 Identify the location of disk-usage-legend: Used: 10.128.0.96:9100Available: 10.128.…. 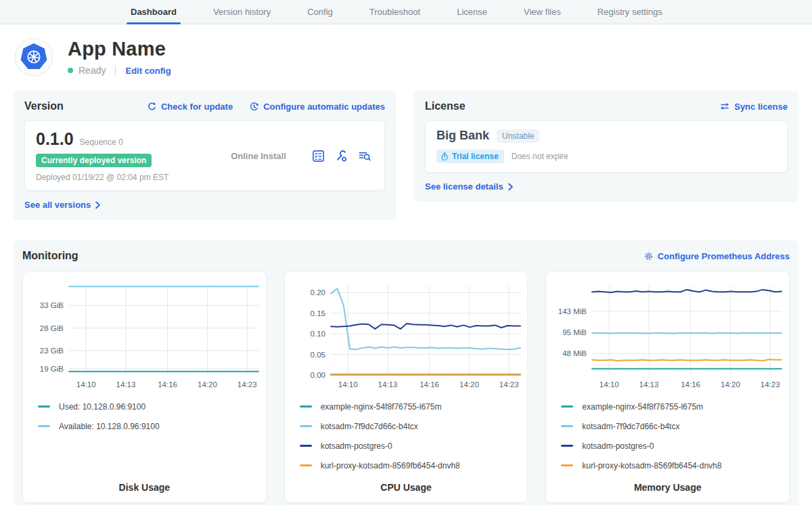
(145, 414).